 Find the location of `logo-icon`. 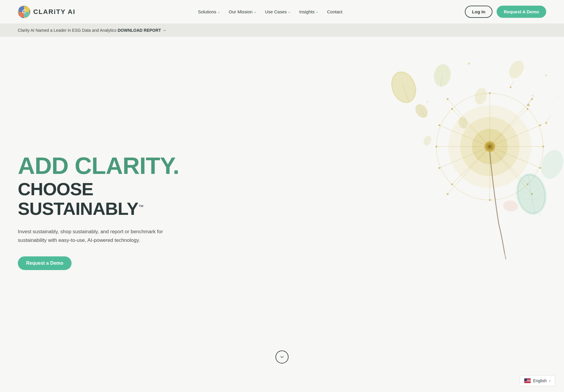

logo-icon is located at coordinates (24, 12).